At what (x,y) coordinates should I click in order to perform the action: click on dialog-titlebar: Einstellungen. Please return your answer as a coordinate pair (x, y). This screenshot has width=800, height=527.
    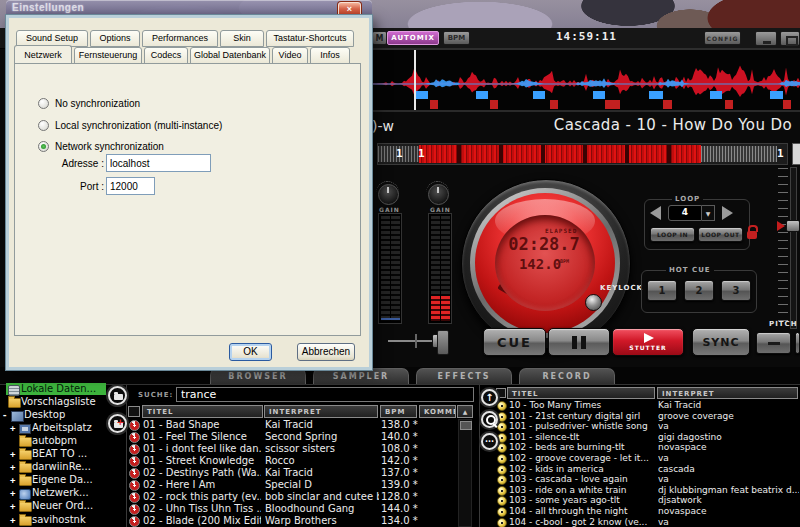
    Looking at the image, I should click on (189, 8).